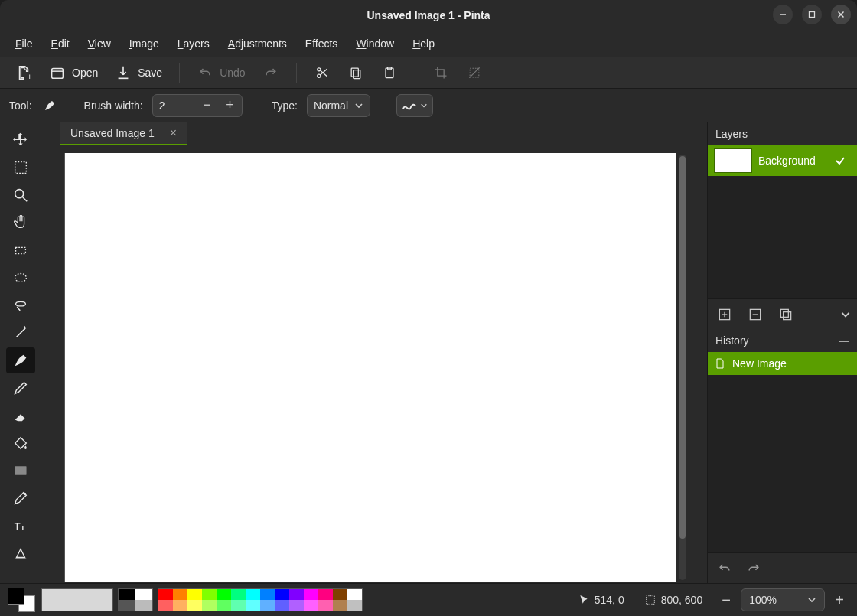 Image resolution: width=857 pixels, height=616 pixels. What do you see at coordinates (846, 315) in the screenshot?
I see `layers-more-button` at bounding box center [846, 315].